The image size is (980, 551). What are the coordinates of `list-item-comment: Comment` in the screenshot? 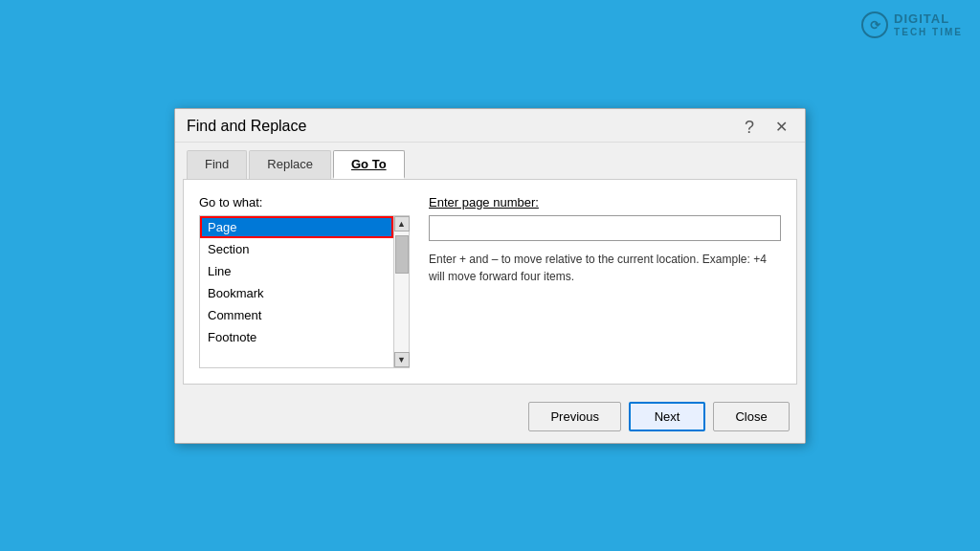 It's located at (297, 316).